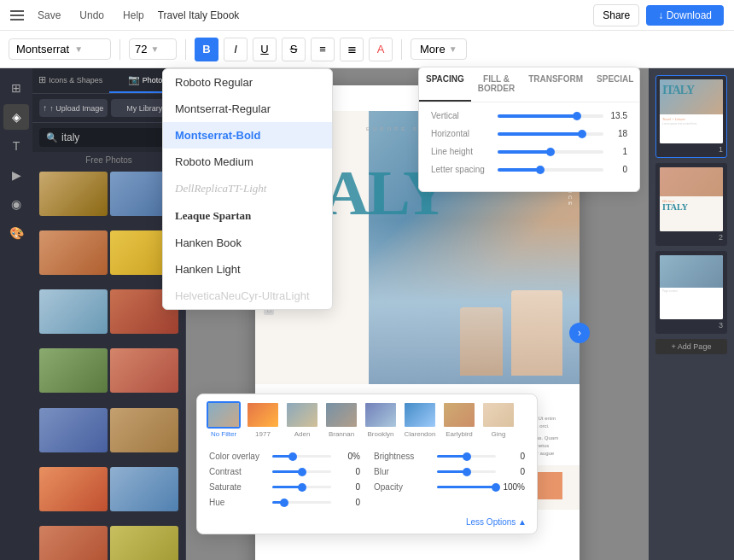  I want to click on filter-item-no-filter: No Filter, so click(224, 420).